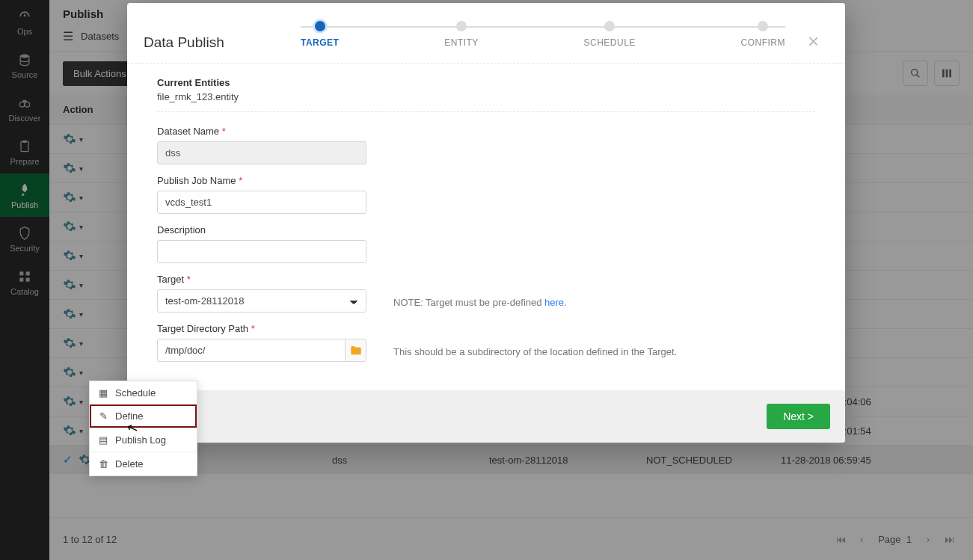 This screenshot has height=560, width=973. Describe the element at coordinates (103, 440) in the screenshot. I see `list-icon: ▤` at that location.